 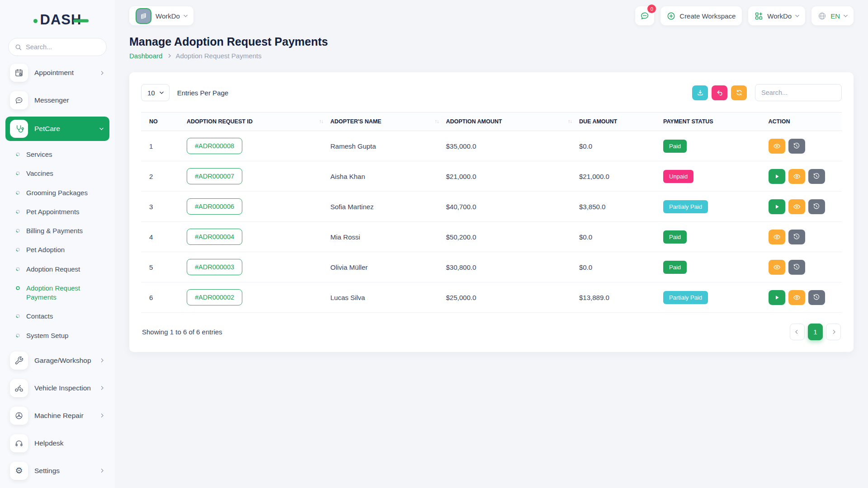 What do you see at coordinates (19, 443) in the screenshot?
I see `headphones-icon` at bounding box center [19, 443].